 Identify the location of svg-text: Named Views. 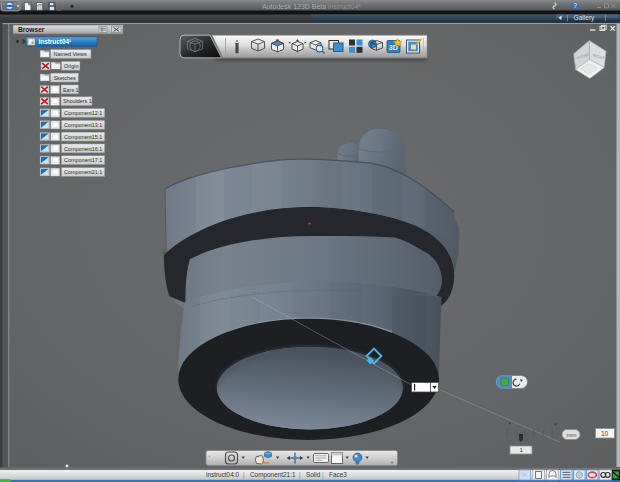
(70, 54).